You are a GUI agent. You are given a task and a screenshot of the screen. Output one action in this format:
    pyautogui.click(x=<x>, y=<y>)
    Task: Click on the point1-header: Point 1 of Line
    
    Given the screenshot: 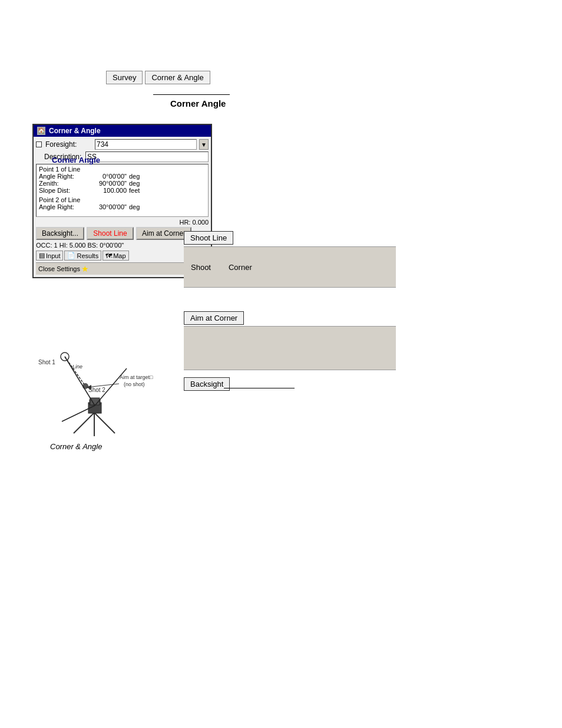 What is the action you would take?
    pyautogui.click(x=62, y=169)
    